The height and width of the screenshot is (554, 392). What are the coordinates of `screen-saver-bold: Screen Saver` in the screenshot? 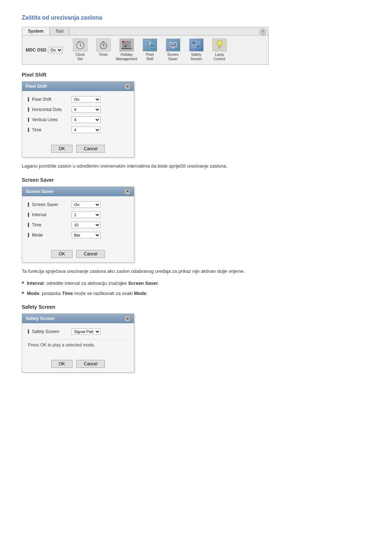 It's located at (143, 283).